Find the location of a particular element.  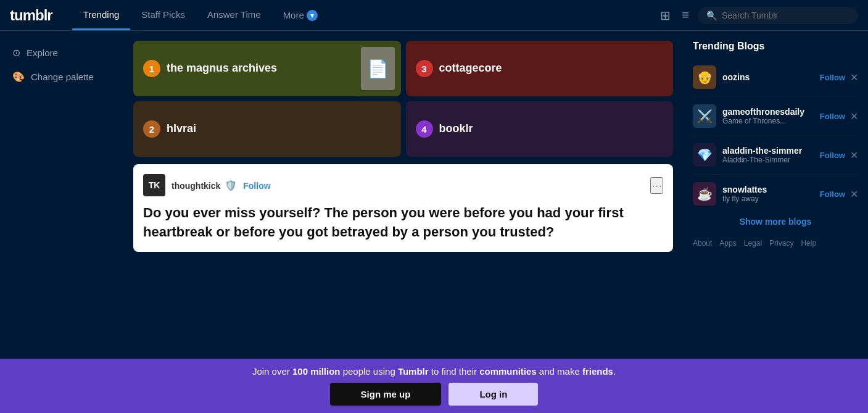

post-follow-button: Follow is located at coordinates (257, 186).